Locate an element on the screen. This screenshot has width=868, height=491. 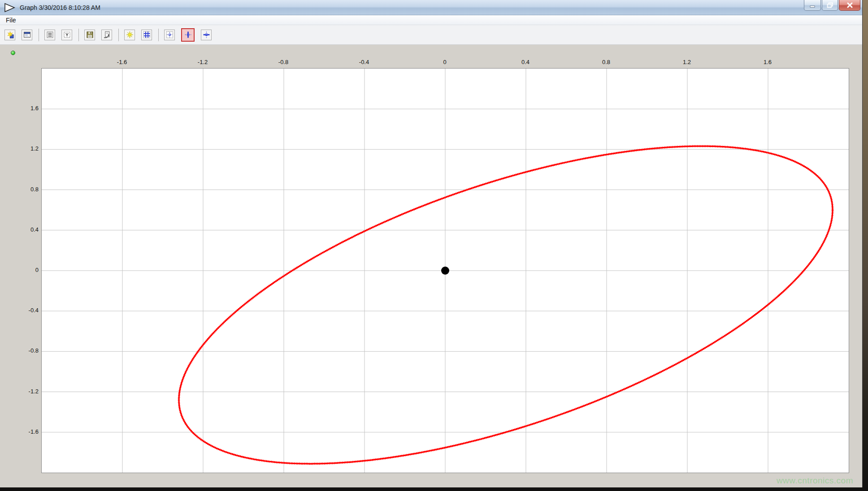
labview-run-arrow-icon is located at coordinates (10, 8).